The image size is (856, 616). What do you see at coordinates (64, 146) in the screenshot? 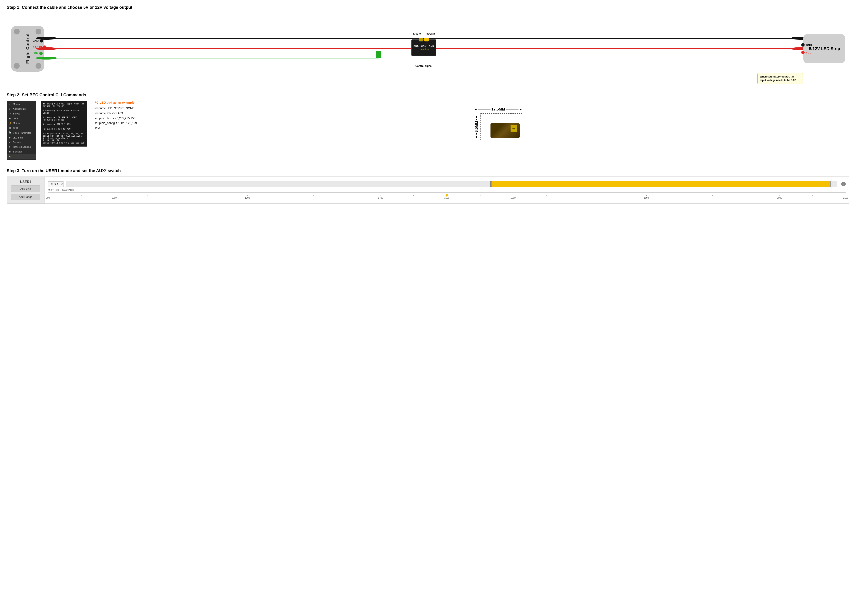
I see `cli-input-row: Write your command here. Press Tab for A…` at bounding box center [64, 146].